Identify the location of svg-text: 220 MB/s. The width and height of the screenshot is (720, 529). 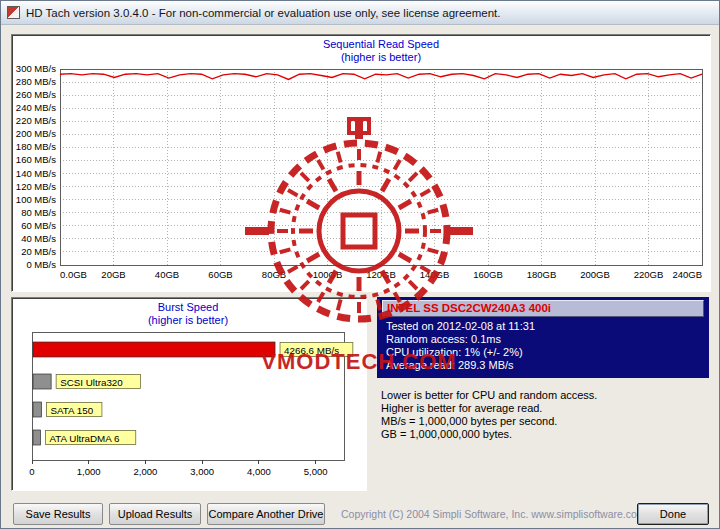
(36, 120).